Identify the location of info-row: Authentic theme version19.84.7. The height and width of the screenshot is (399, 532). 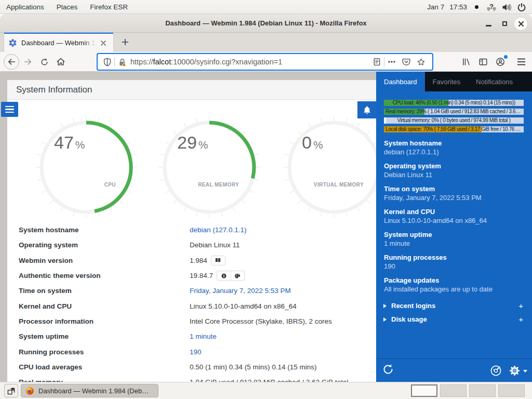
(192, 275).